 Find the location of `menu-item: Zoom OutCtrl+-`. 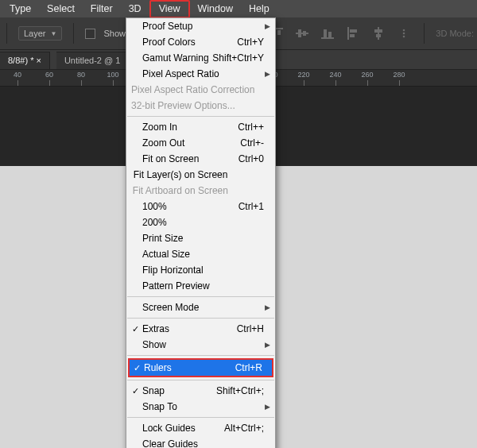

menu-item: Zoom OutCtrl+- is located at coordinates (200, 143).